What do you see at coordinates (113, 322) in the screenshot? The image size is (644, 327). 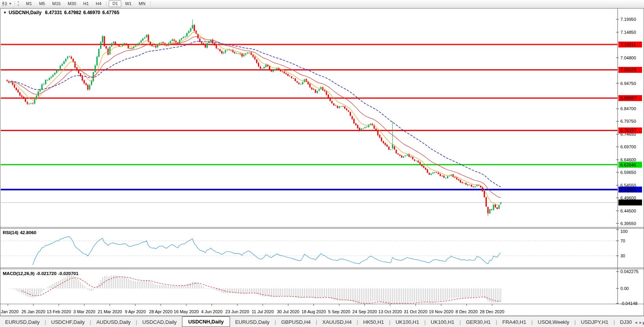 I see `tab-audusd-daily: AUDUSD,Daily` at bounding box center [113, 322].